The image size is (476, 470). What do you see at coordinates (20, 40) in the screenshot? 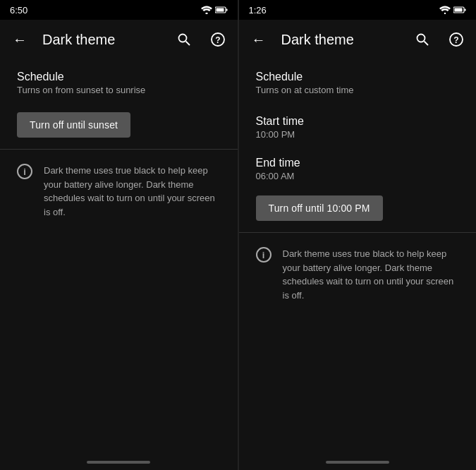
I see `back-button-1: ←` at bounding box center [20, 40].